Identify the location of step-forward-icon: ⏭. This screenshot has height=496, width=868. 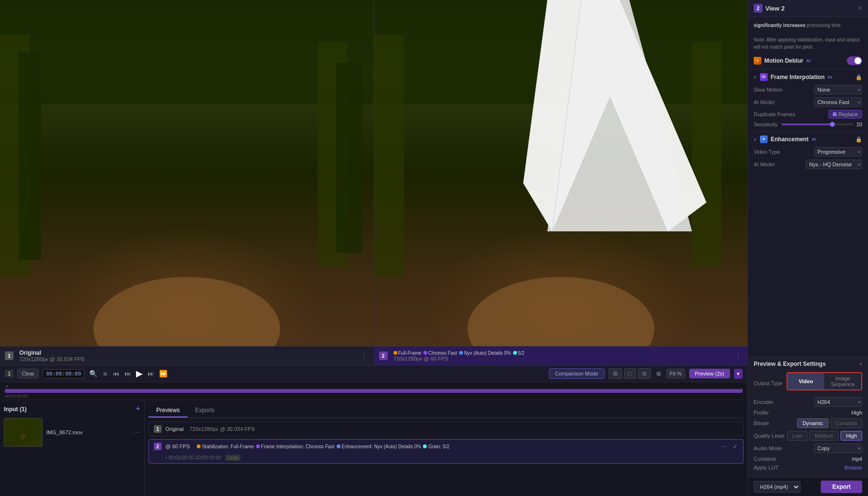
(151, 374).